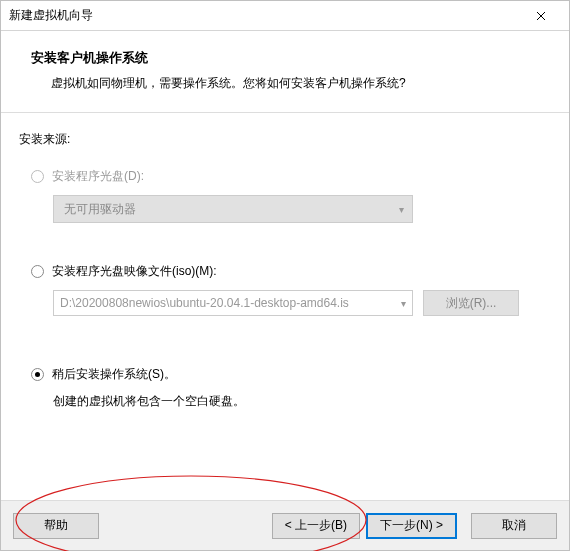 The width and height of the screenshot is (570, 551). I want to click on radio-disc-label: 安装程序光盘(D):, so click(98, 176).